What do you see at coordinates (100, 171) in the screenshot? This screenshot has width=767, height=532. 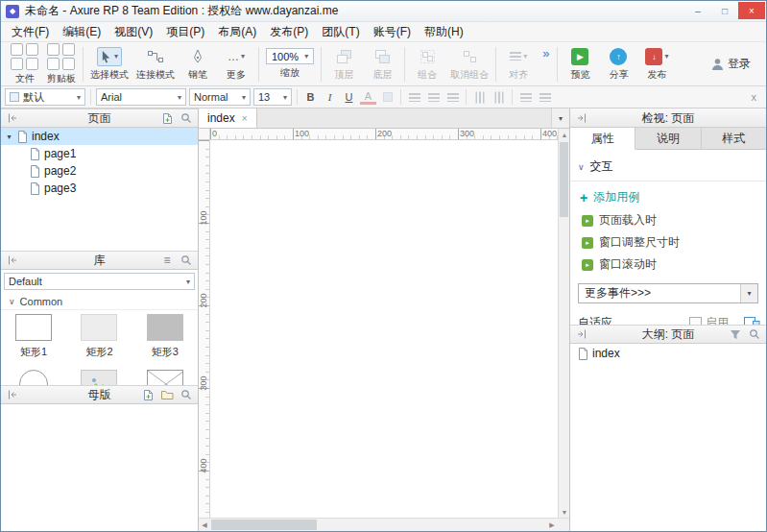 I see `page-tree-item-page2: page2` at bounding box center [100, 171].